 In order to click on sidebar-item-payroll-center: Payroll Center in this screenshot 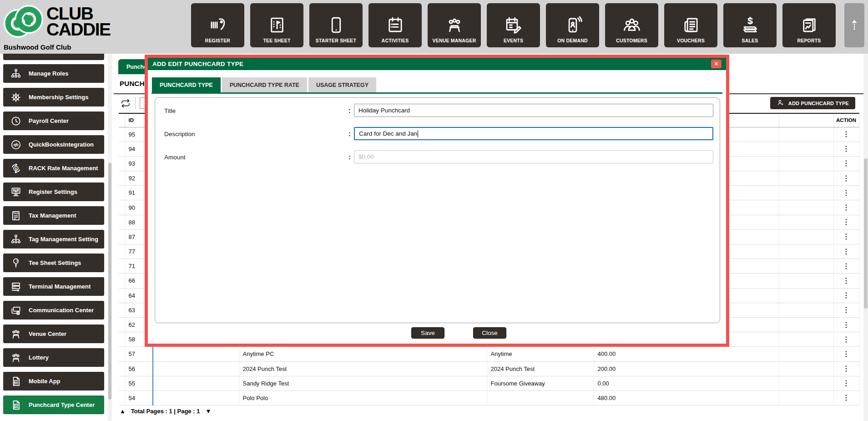, I will do `click(54, 121)`.